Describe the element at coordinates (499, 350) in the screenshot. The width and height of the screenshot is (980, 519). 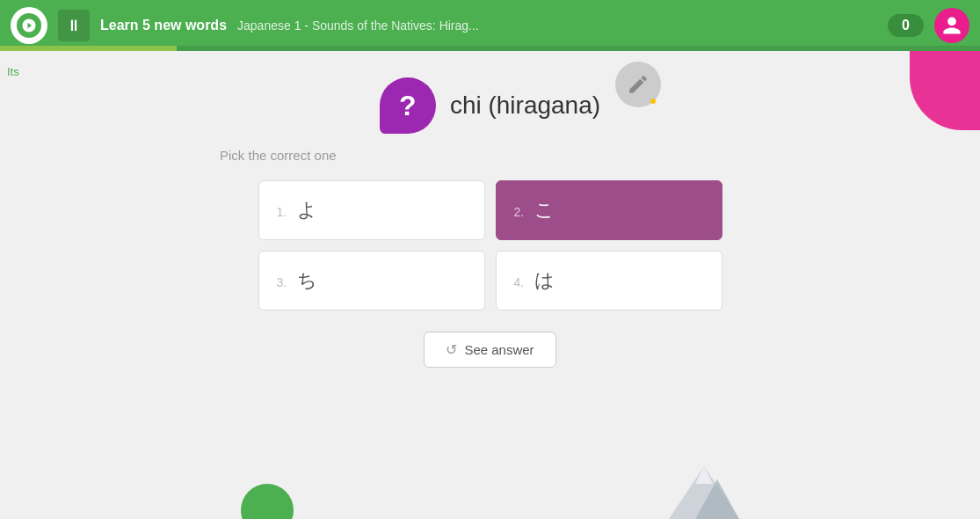
I see `see-answer-label: See answer` at that location.